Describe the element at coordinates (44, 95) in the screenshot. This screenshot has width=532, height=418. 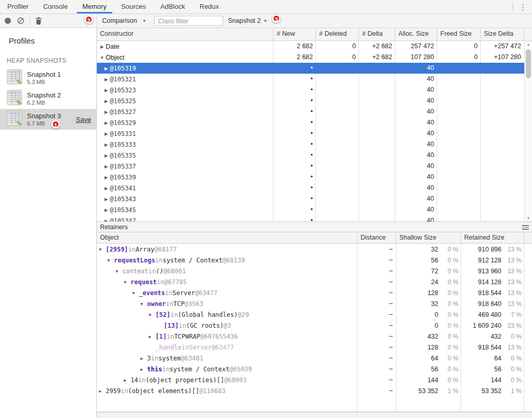
I see `snapshot-name: Snapshot 2` at that location.